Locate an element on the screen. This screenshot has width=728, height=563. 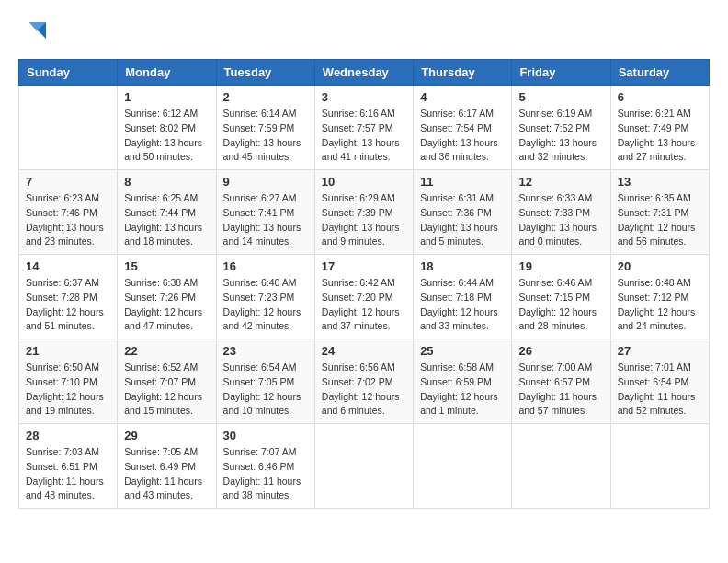
calendar-header-row: SundayMondayTuesdayWednesdayThursdayFrid… is located at coordinates (364, 73).